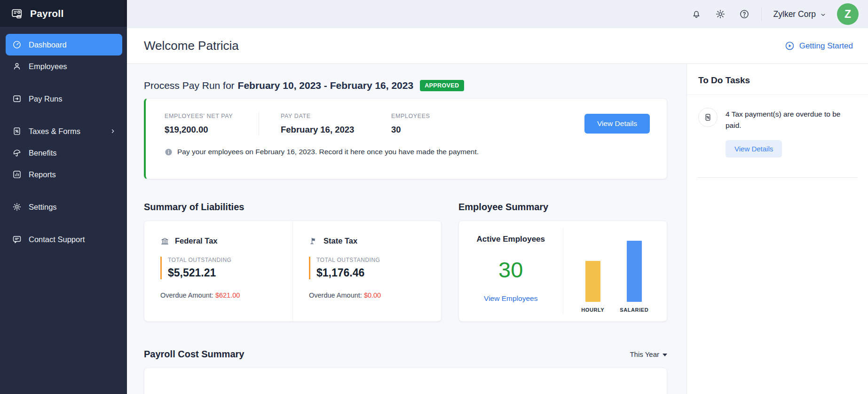  I want to click on sidebar-item-benefits: Benefits, so click(64, 153).